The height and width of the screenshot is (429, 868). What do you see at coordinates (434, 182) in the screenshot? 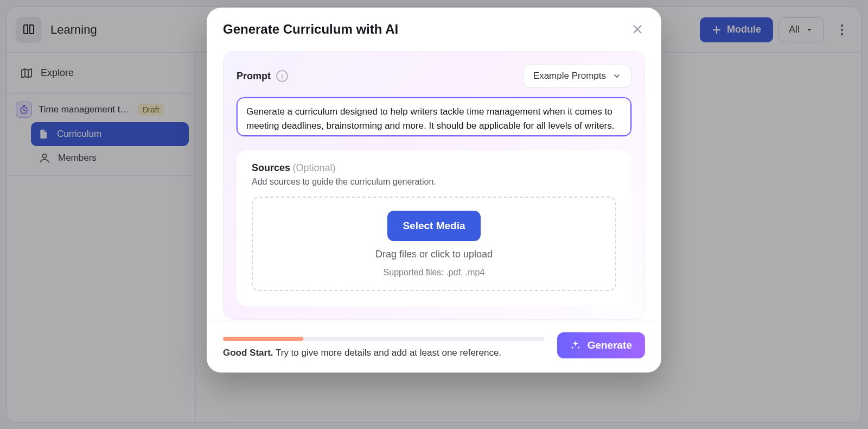
I see `sources-description: Add sources to guide the curriculum gene…` at bounding box center [434, 182].